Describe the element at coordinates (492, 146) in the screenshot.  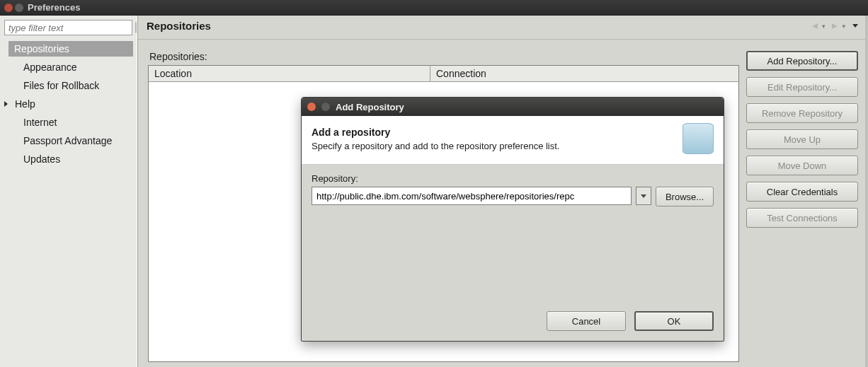
I see `dialog-subheading: Specify a repository and add to the repo…` at that location.